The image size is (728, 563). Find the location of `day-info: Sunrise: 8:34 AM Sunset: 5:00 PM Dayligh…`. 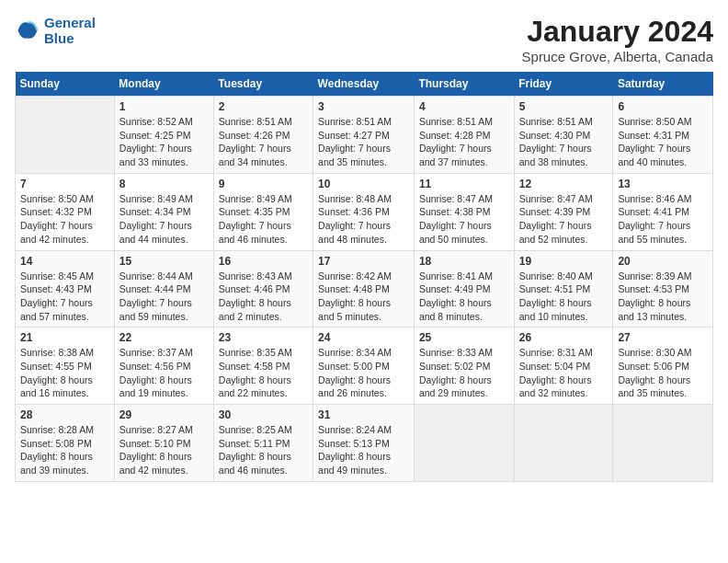

day-info: Sunrise: 8:34 AM Sunset: 5:00 PM Dayligh… is located at coordinates (364, 373).